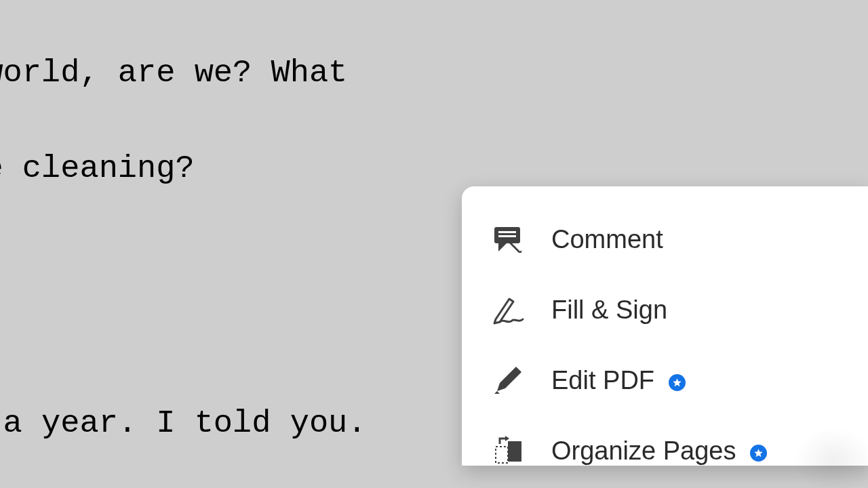 Image resolution: width=868 pixels, height=488 pixels. What do you see at coordinates (278, 73) in the screenshot?
I see `doc-line: e world, are we? What` at bounding box center [278, 73].